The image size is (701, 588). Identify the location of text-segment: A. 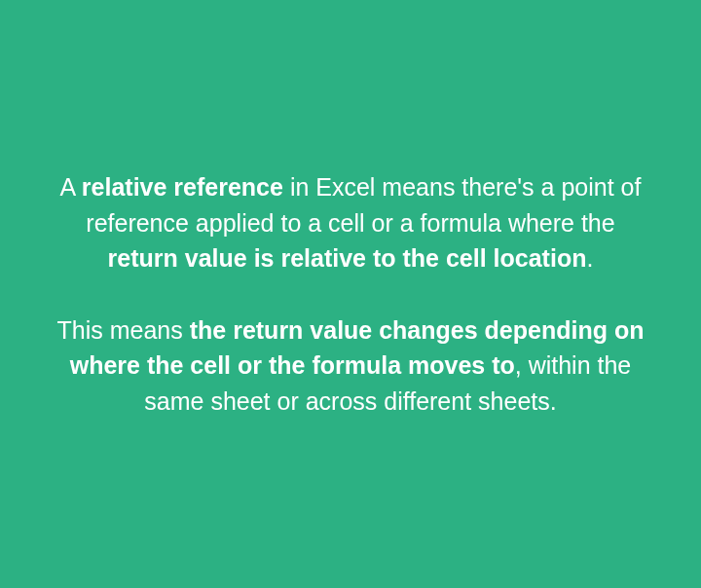
(71, 187).